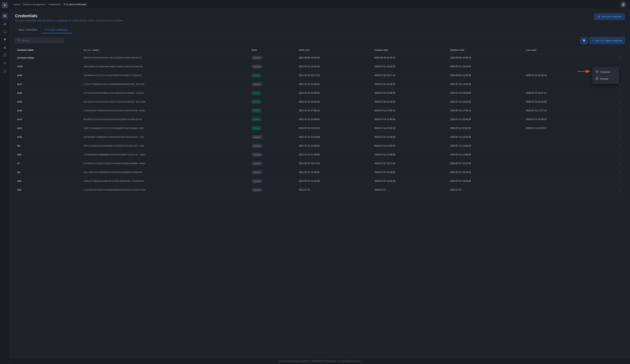  What do you see at coordinates (597, 72) in the screenshot?
I see `suspend-icon` at bounding box center [597, 72].